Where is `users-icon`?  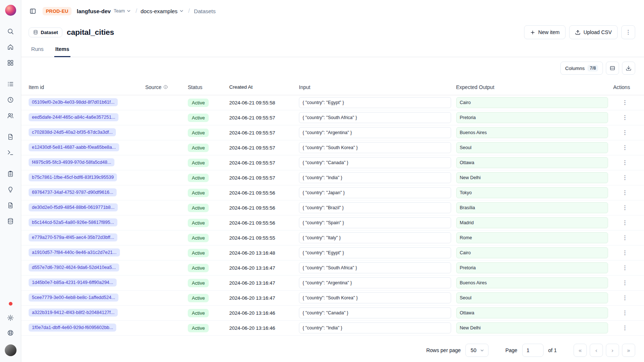 users-icon is located at coordinates (11, 115).